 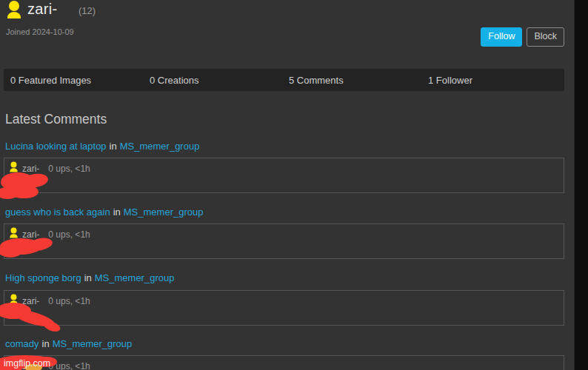 I want to click on comment-title: Lucina looking at laptopinMS_memer_group, so click(x=102, y=147).